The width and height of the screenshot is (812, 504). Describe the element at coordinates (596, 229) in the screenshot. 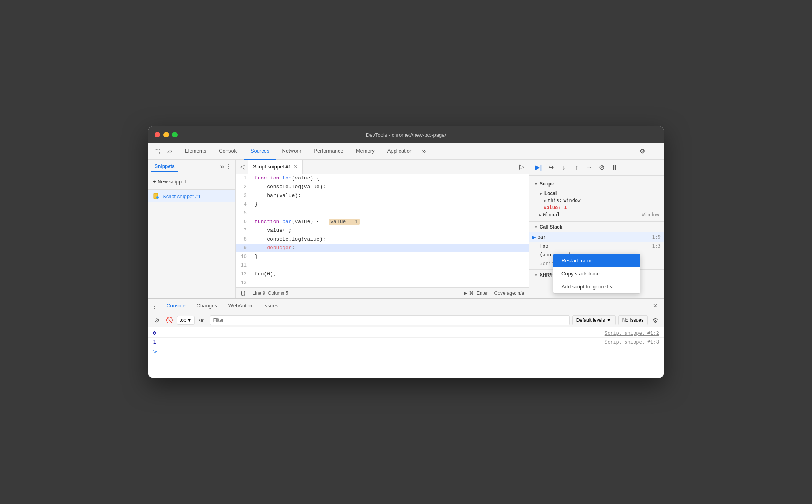

I see `right-panel: ▶| ↪ ↓ ↑ → ⊘ ⏸ ▼ Scope` at that location.